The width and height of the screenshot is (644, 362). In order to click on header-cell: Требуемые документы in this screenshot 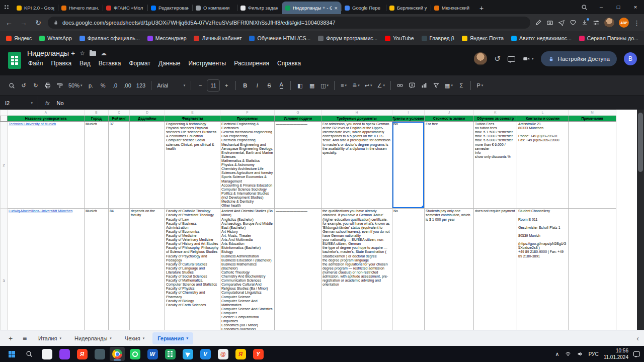, I will do `click(357, 119)`.